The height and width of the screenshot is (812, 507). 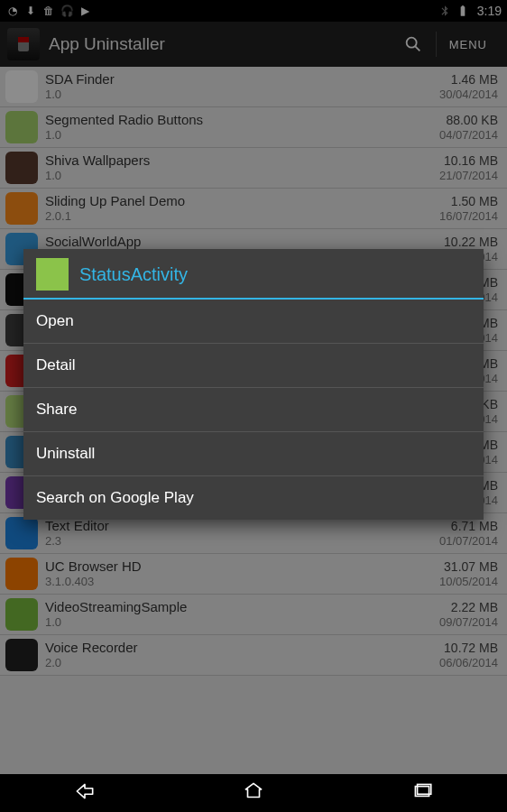 I want to click on dialog-item: Uninstall, so click(x=254, y=453).